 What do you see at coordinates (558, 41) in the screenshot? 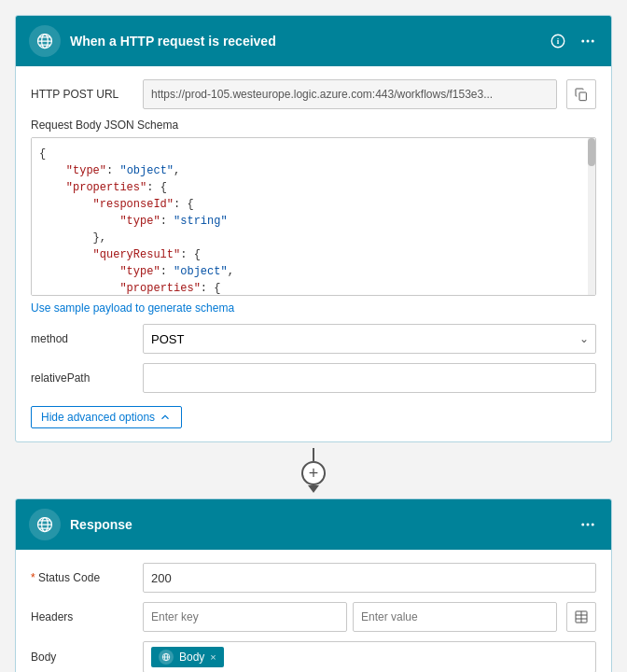
I see `info-icon: i` at bounding box center [558, 41].